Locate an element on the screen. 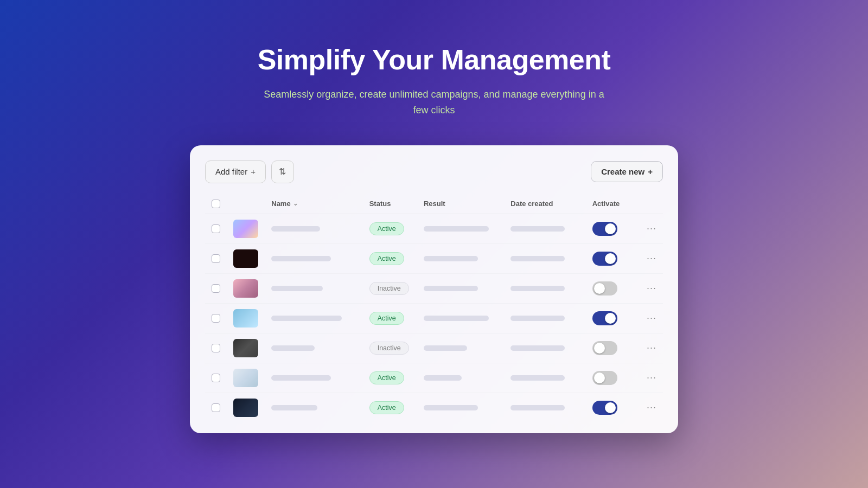  status-badge-6: Active is located at coordinates (387, 378).